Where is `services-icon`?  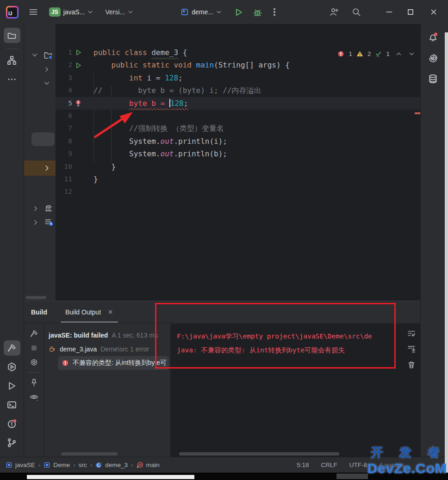
services-icon is located at coordinates (12, 367).